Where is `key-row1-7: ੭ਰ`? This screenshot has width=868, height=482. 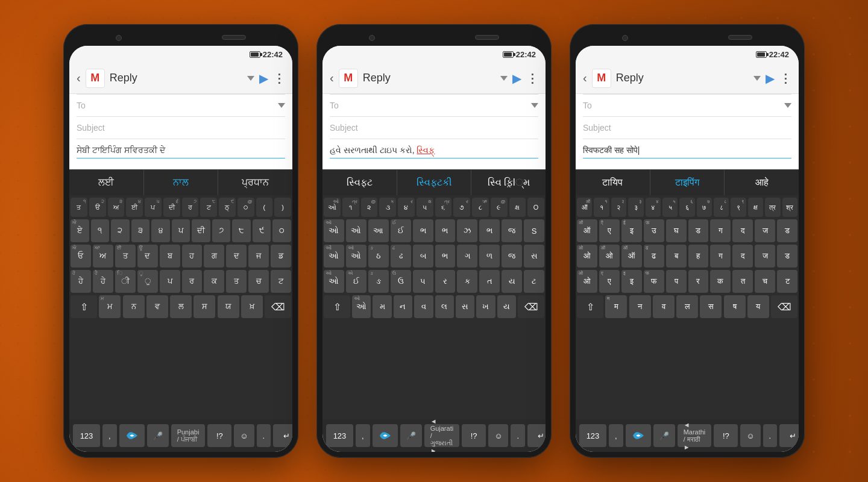
key-row1-7: ੭ਰ is located at coordinates (190, 207).